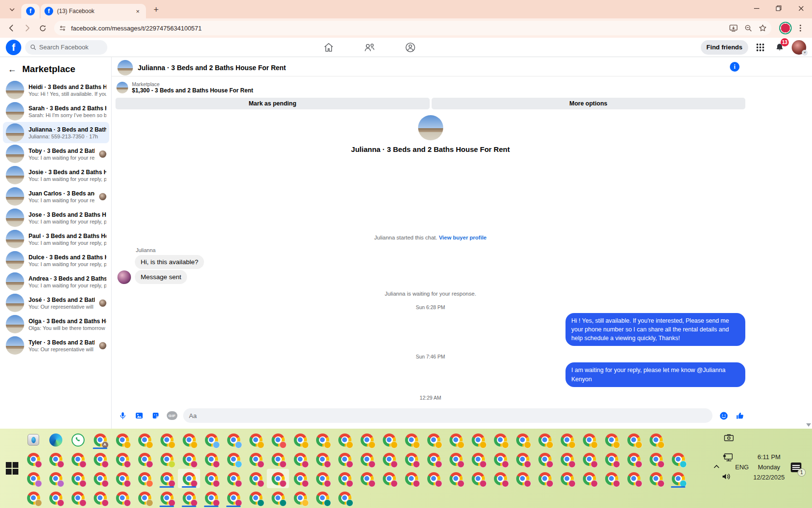 The image size is (812, 508). Describe the element at coordinates (56, 218) in the screenshot. I see `conversation-item: Jose · 3 Beds and 2 Baths House F…You: I…` at that location.